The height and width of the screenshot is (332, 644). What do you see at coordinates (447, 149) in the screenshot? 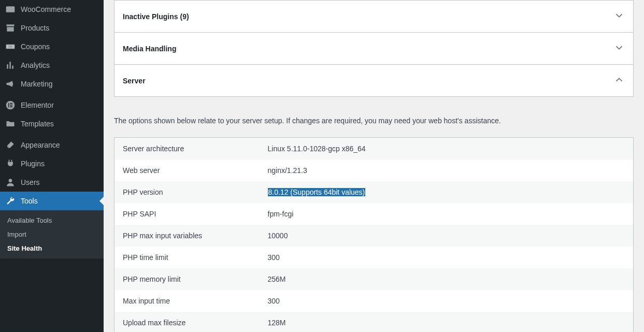
I see `row-value: Linux 5.11.0-1028-gcp x86_64` at bounding box center [447, 149].